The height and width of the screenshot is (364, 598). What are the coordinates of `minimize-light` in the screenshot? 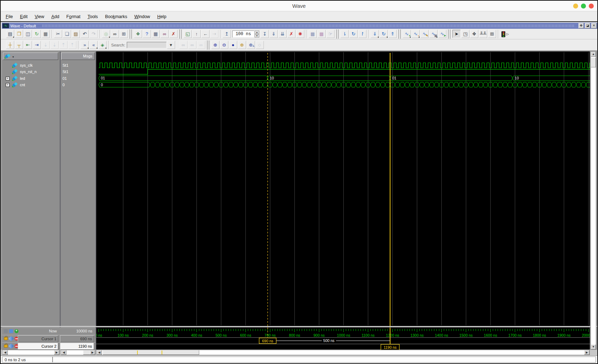 It's located at (576, 6).